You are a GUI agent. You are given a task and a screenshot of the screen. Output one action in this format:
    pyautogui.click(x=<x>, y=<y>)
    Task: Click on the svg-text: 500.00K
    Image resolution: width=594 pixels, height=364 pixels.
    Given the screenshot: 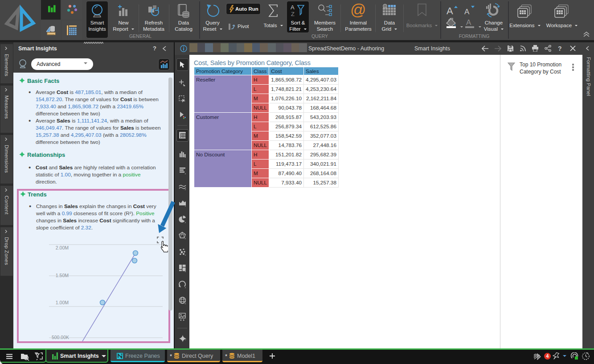 What is the action you would take?
    pyautogui.click(x=61, y=337)
    